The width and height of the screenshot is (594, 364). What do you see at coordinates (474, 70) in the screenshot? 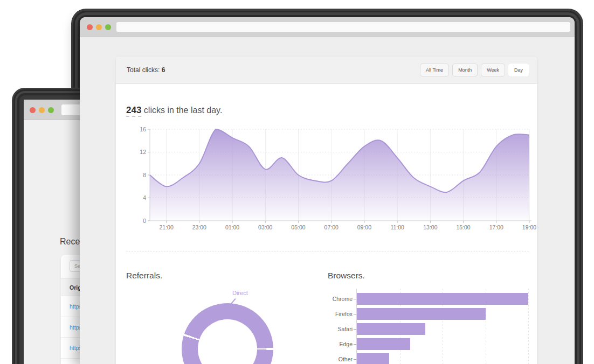
I see `time-range-filter-group: All TimeMonthWeekDay` at bounding box center [474, 70].